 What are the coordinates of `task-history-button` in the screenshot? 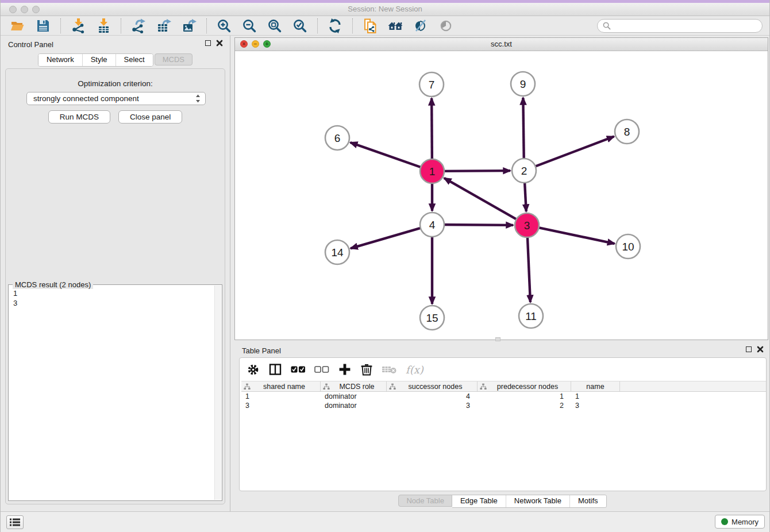 It's located at (15, 522).